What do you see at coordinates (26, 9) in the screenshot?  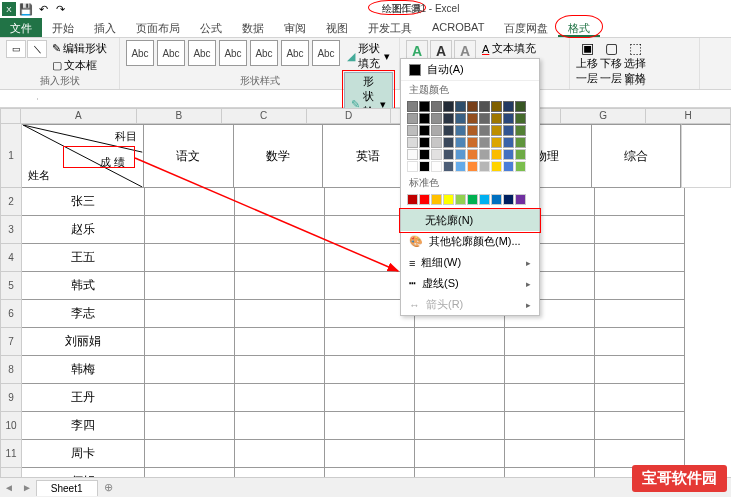 I see `save-icon: 💾` at bounding box center [26, 9].